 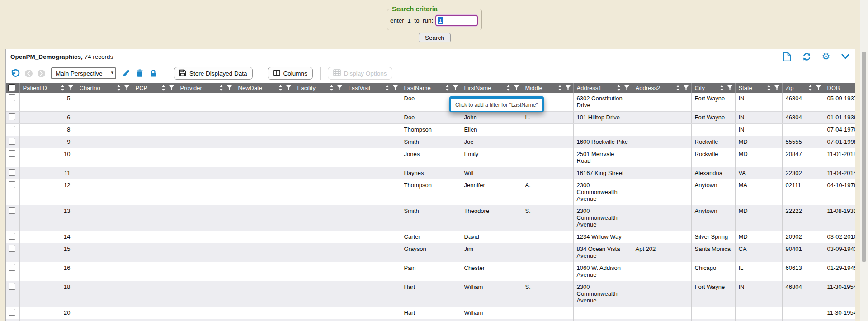 I want to click on save-icon, so click(x=183, y=73).